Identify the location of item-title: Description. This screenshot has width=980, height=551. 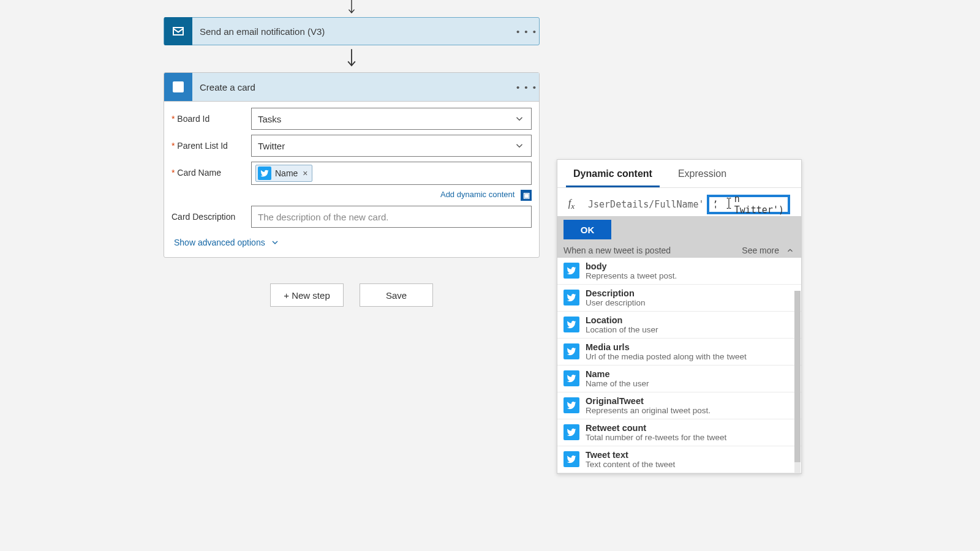
(616, 293).